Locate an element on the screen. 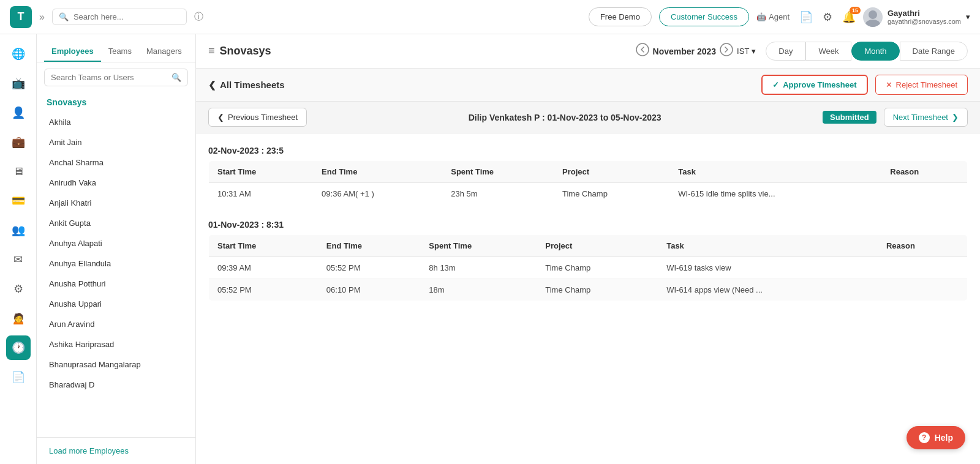  tab-day: Day is located at coordinates (785, 51).